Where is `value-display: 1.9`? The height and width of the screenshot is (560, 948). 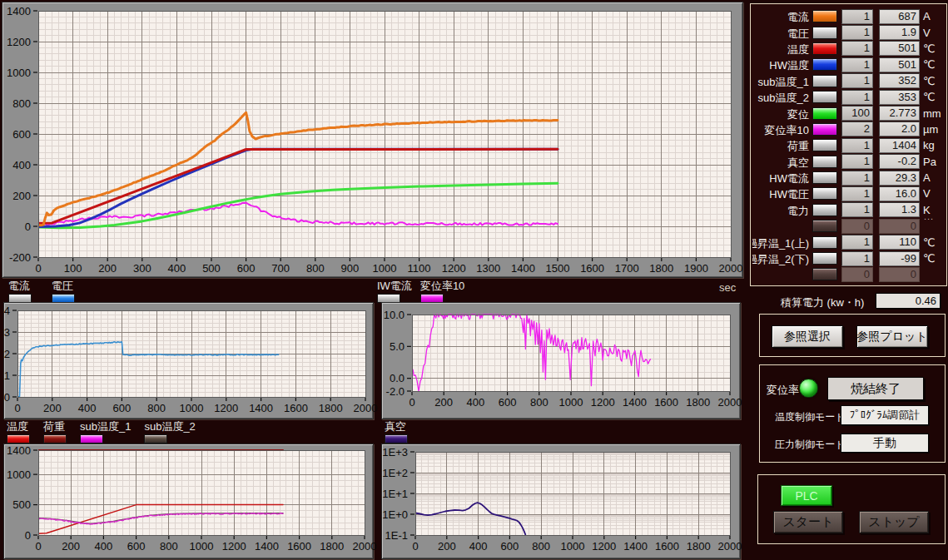 value-display: 1.9 is located at coordinates (899, 32).